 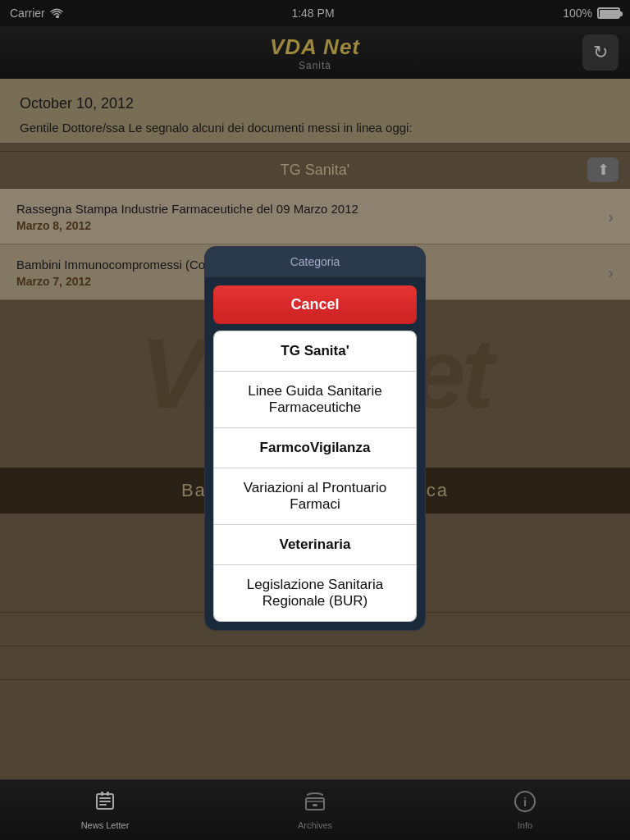 What do you see at coordinates (315, 497) in the screenshot?
I see `modal-option-4: Variazioni al Prontuario Farmaci` at bounding box center [315, 497].